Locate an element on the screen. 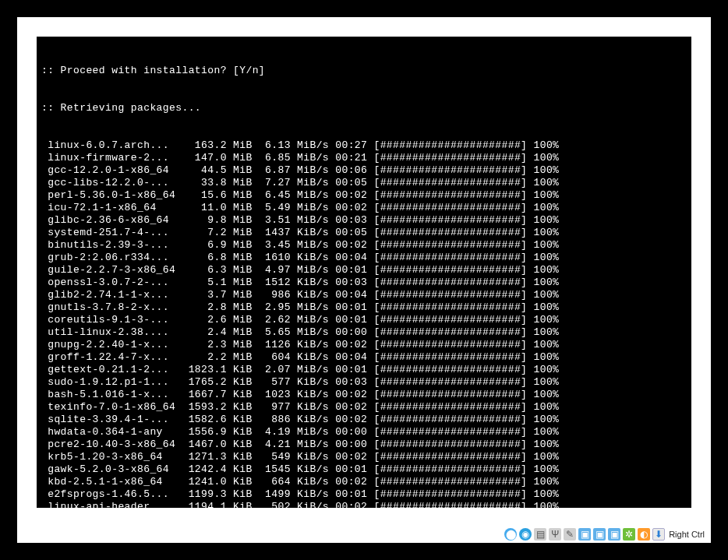 The image size is (728, 560). video-capture-icon: ▣ is located at coordinates (614, 534).